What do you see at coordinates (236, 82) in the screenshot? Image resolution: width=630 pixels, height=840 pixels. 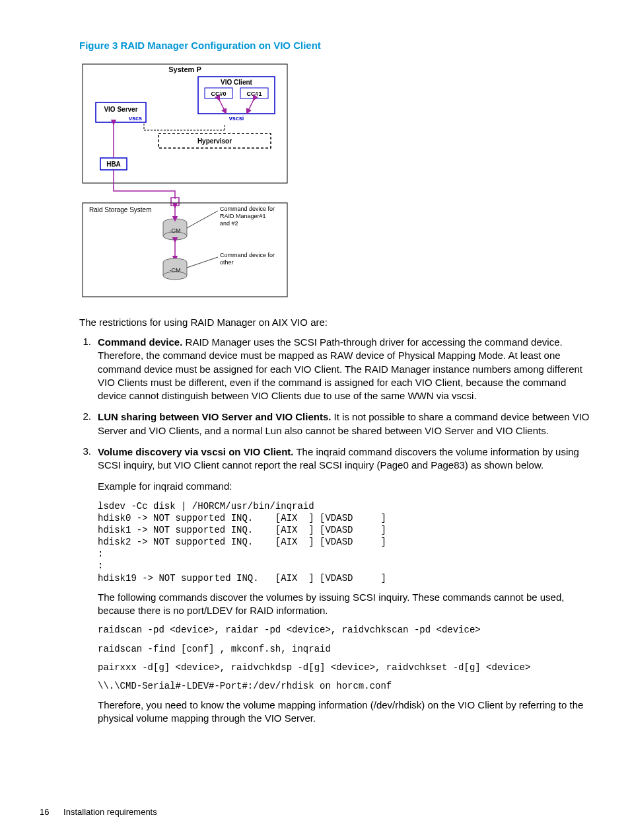 I see `diagram-vio-client: VIO Client` at bounding box center [236, 82].